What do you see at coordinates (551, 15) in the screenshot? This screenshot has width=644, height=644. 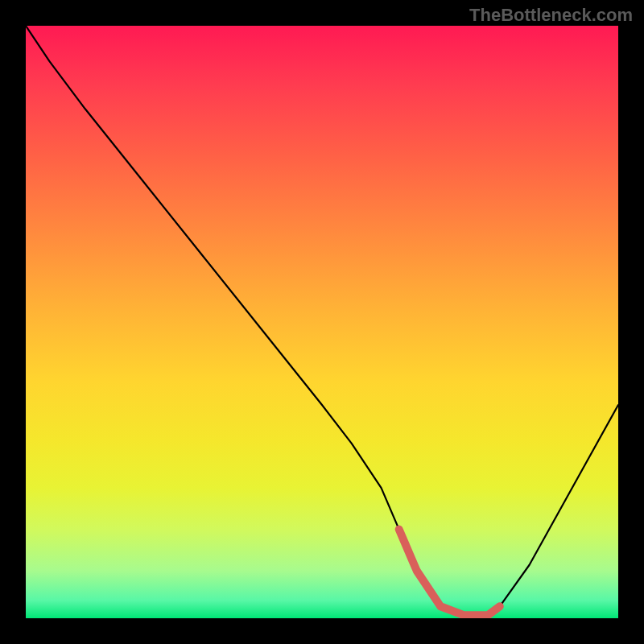 I see `watermark-text: TheBottleneck.com` at bounding box center [551, 15].